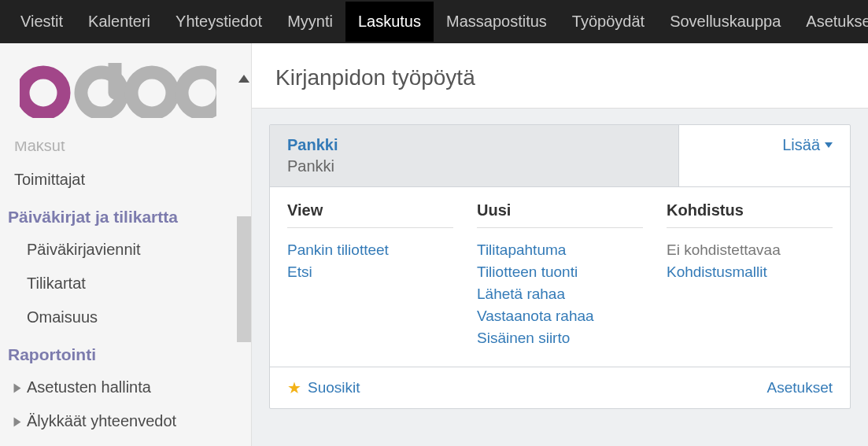 Image resolution: width=868 pixels, height=446 pixels. I want to click on sidebar-item-smart-summaries: Älykkäät yhteenvedot, so click(126, 422).